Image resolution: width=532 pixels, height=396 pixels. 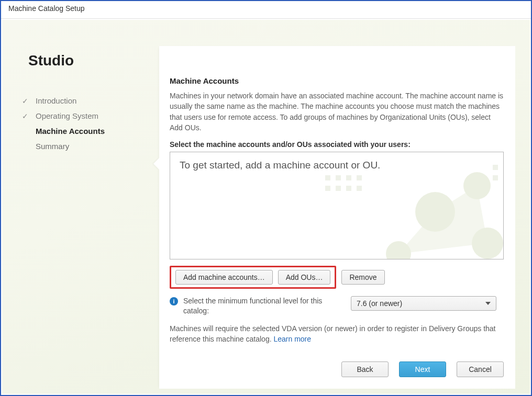 What do you see at coordinates (480, 369) in the screenshot?
I see `cancel-button: Cancel` at bounding box center [480, 369].